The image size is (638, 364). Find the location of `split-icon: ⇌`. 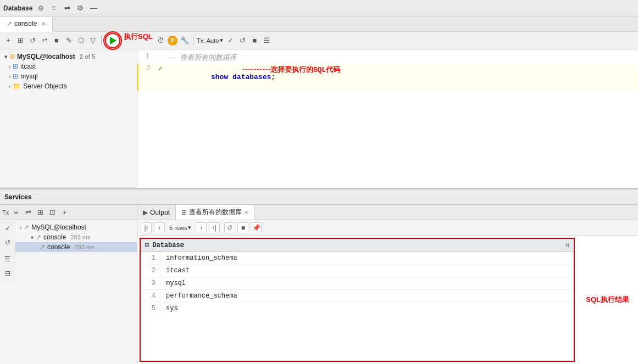

split-icon: ⇌ is located at coordinates (67, 8).